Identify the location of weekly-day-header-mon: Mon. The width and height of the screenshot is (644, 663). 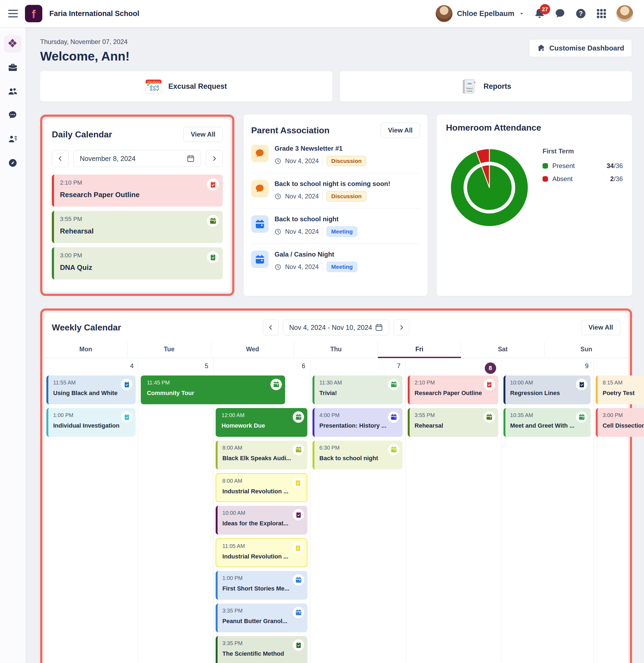
(86, 349).